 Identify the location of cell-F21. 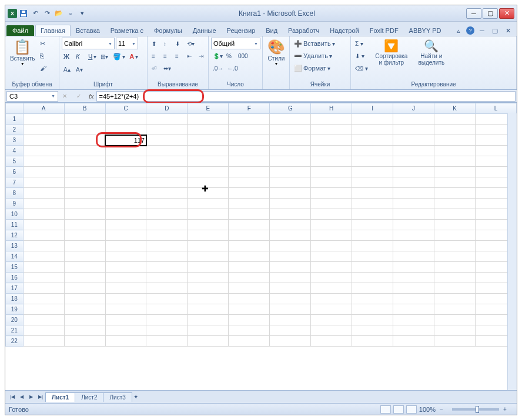
(249, 331).